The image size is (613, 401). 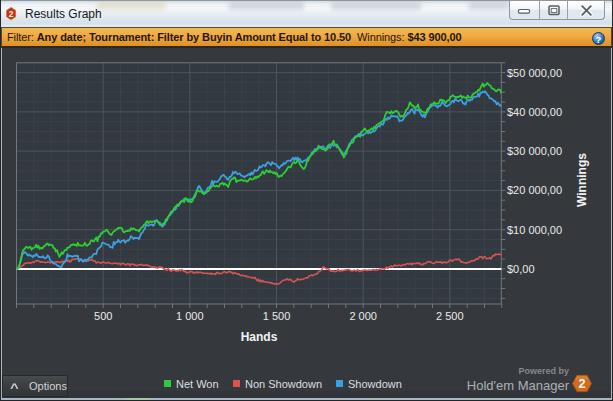 What do you see at coordinates (521, 269) in the screenshot?
I see `svg-text: $0,00` at bounding box center [521, 269].